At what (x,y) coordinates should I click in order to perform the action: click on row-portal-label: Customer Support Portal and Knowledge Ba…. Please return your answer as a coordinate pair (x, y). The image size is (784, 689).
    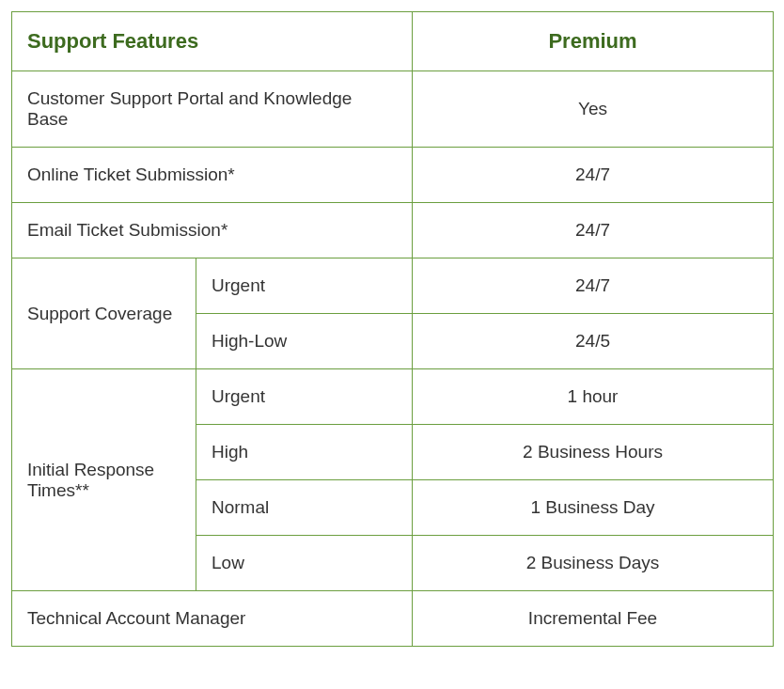
    Looking at the image, I should click on (212, 109).